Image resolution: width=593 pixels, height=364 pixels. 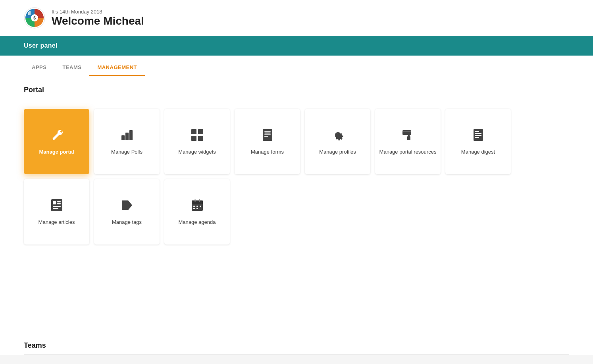 I want to click on manage-profiles-label: Manage profiles, so click(x=337, y=152).